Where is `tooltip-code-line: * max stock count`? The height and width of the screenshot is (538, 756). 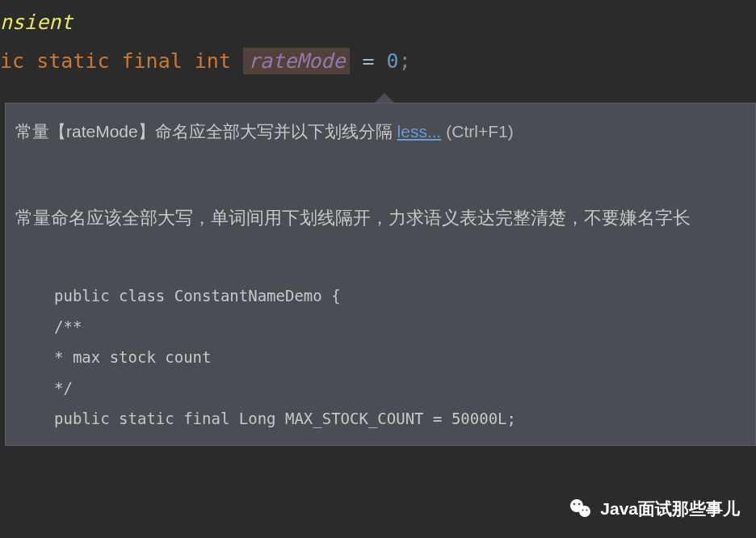
tooltip-code-line: * max stock count is located at coordinates (400, 357).